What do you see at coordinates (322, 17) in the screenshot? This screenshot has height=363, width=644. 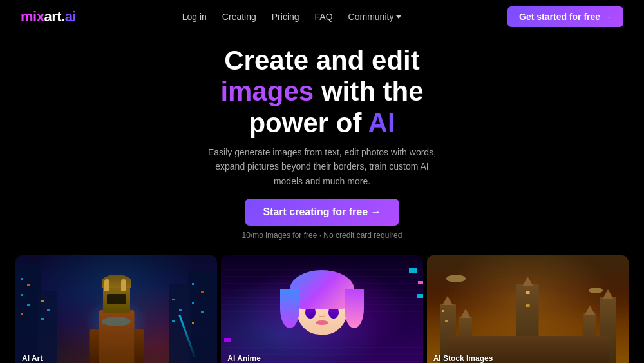 I see `navbar: mixart.ai Log in Creating Pricing FAQ Co…` at bounding box center [322, 17].